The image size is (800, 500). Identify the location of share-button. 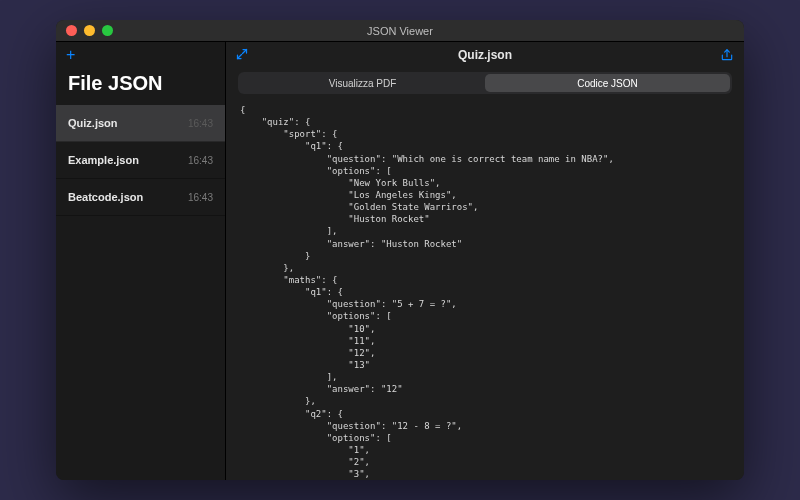
(727, 55).